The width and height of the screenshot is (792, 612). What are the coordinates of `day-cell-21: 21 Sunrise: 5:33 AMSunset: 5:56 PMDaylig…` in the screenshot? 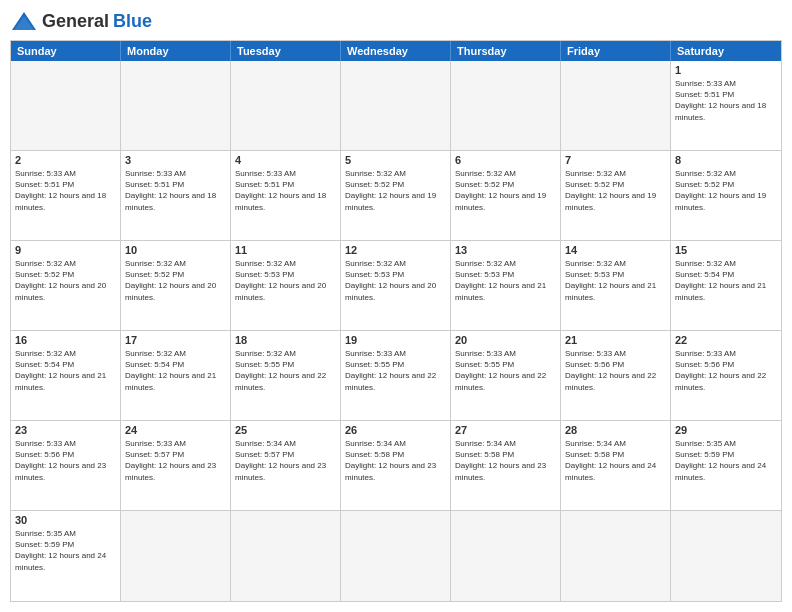 It's located at (616, 376).